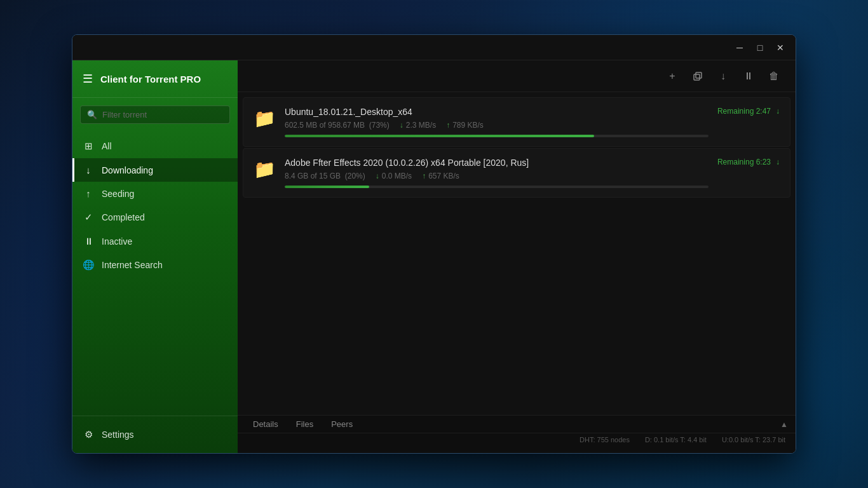  Describe the element at coordinates (517, 434) in the screenshot. I see `bottom-panel: Details Files Peers ▲ DHT: 755 nodes D: …` at that location.